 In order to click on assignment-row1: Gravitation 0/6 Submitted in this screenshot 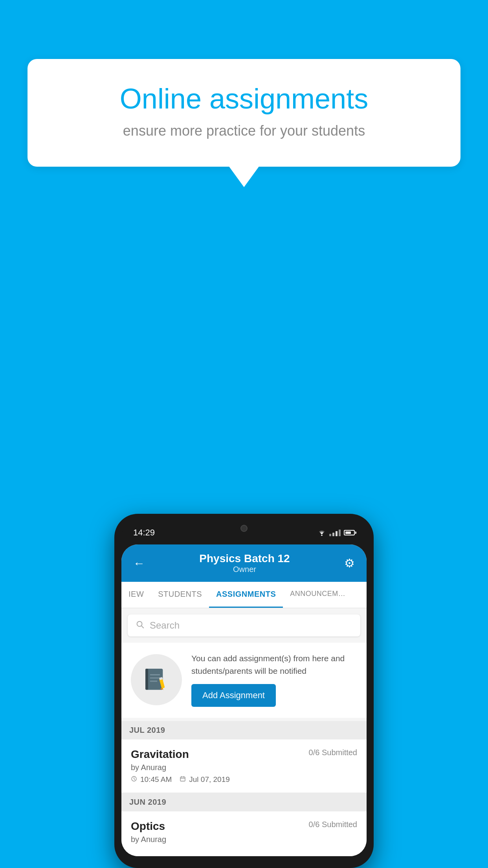, I will do `click(244, 754)`.